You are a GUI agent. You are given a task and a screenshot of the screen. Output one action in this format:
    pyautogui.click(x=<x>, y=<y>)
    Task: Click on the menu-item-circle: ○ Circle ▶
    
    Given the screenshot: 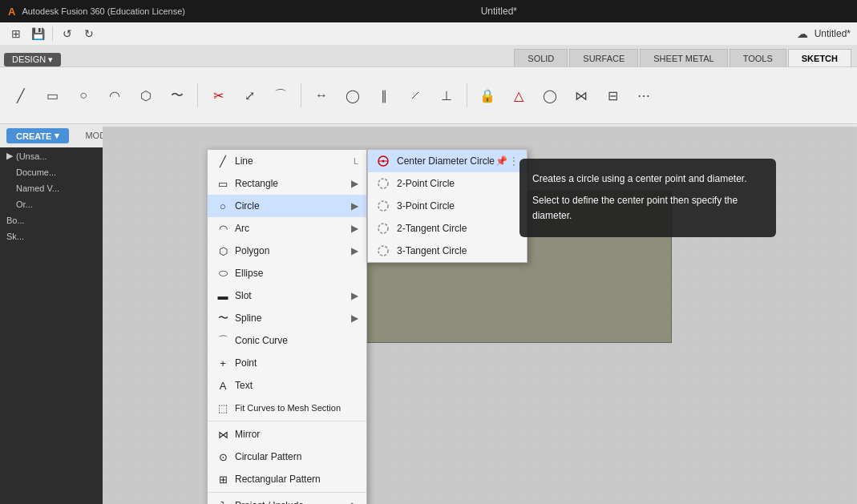 What is the action you would take?
    pyautogui.click(x=287, y=206)
    